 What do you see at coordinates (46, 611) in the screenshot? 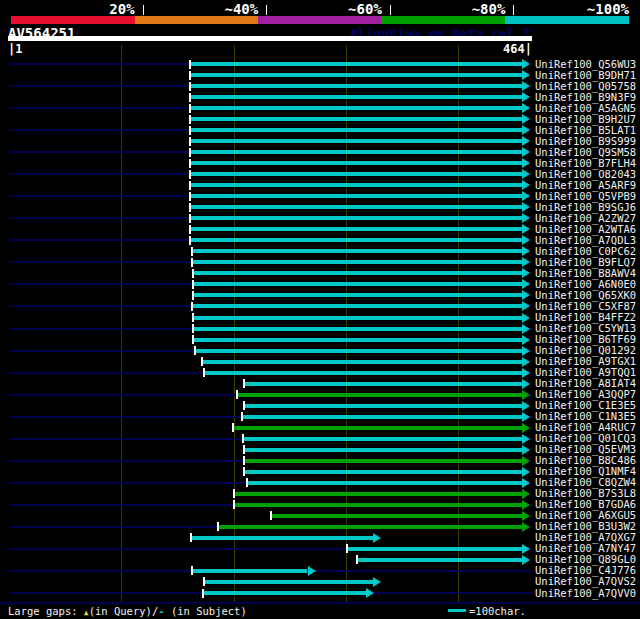
I see `gaps-prefix: Large gaps:` at bounding box center [46, 611].